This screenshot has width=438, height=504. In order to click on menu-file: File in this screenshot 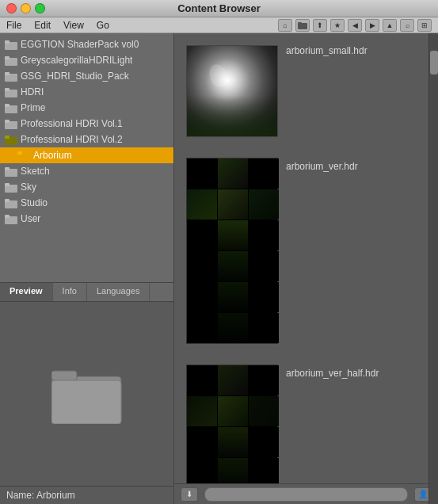, I will do `click(14, 25)`.